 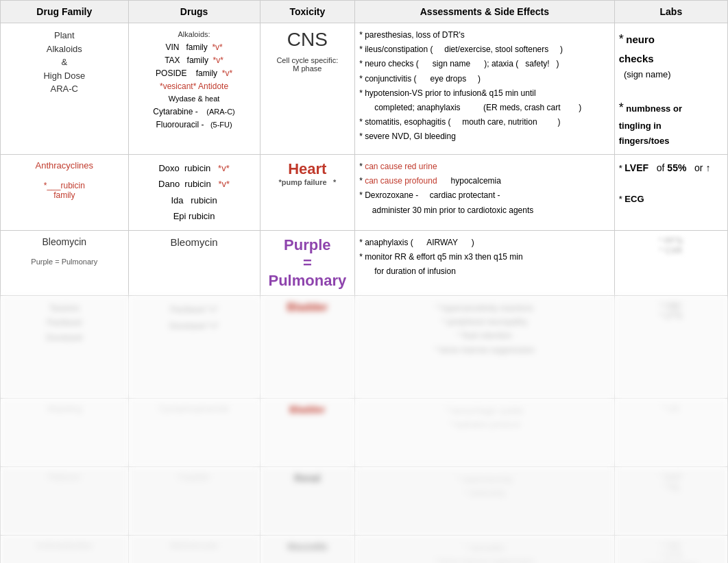 I want to click on plant-alkaloids-toxicity: CNS Cell cycle specific: M phase, so click(x=307, y=89).